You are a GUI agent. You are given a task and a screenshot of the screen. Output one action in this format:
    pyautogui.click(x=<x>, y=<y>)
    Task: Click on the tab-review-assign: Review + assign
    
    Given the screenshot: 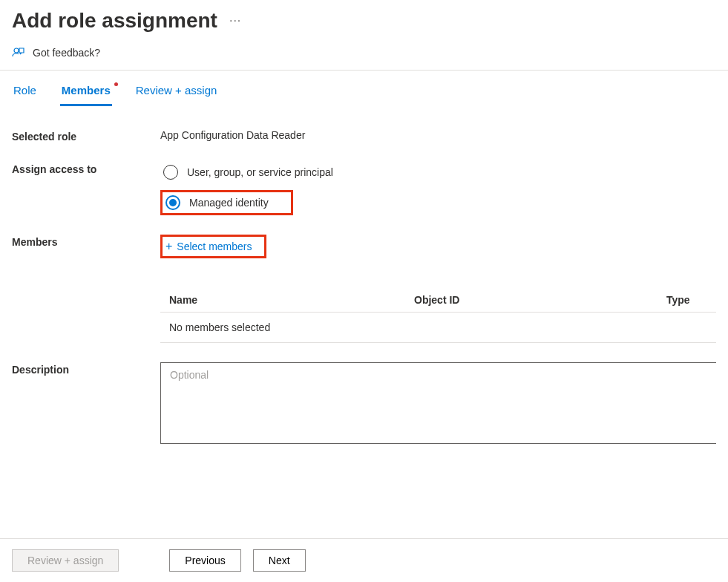 What is the action you would take?
    pyautogui.click(x=177, y=92)
    